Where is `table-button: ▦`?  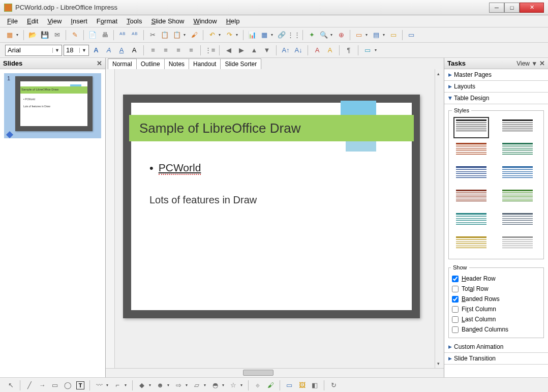 table-button: ▦ is located at coordinates (264, 35).